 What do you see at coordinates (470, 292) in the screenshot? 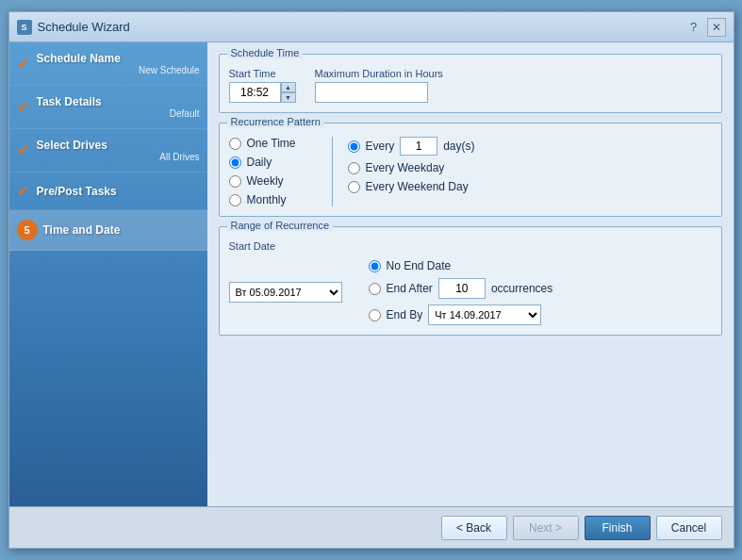
I see `start-date-select-row: Вт 05.09.2017 No End Date End After` at bounding box center [470, 292].